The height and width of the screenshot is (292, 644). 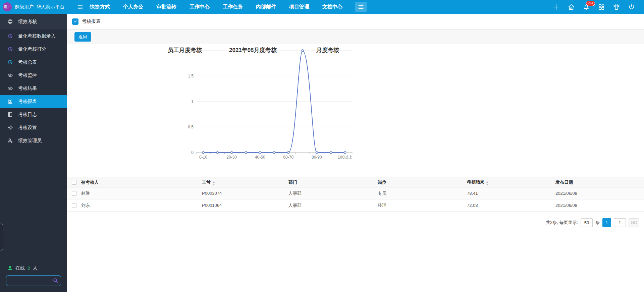 What do you see at coordinates (245, 206) in the screenshot?
I see `cell-id: P0001064` at bounding box center [245, 206].